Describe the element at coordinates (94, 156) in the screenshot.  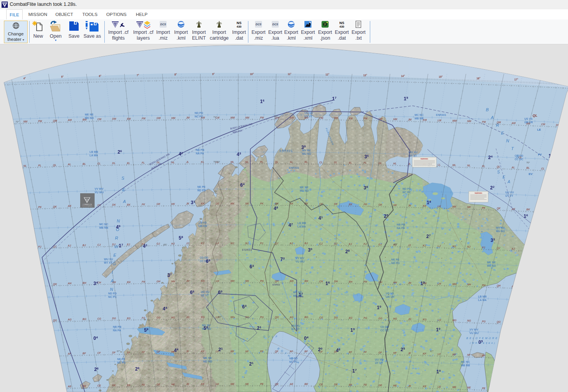
I see `svg-text: LA MA` at that location.